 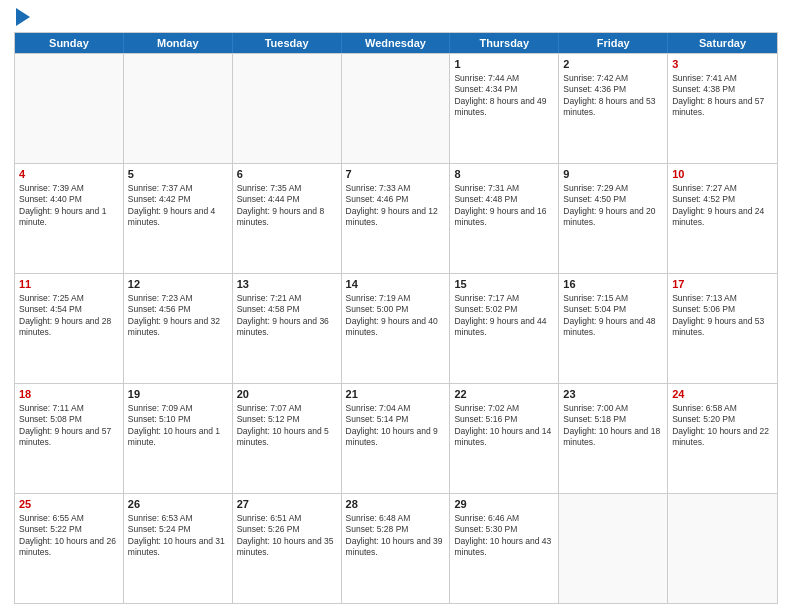 What do you see at coordinates (704, 89) in the screenshot?
I see `sunset-text: Sunset: 4:38 PM` at bounding box center [704, 89].